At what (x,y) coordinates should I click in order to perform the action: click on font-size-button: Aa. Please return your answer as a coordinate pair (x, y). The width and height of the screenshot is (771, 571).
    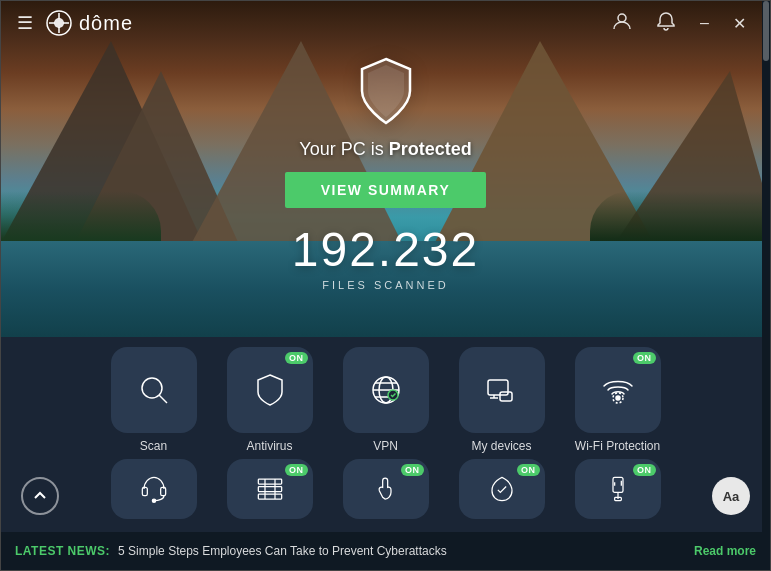
    Looking at the image, I should click on (731, 496).